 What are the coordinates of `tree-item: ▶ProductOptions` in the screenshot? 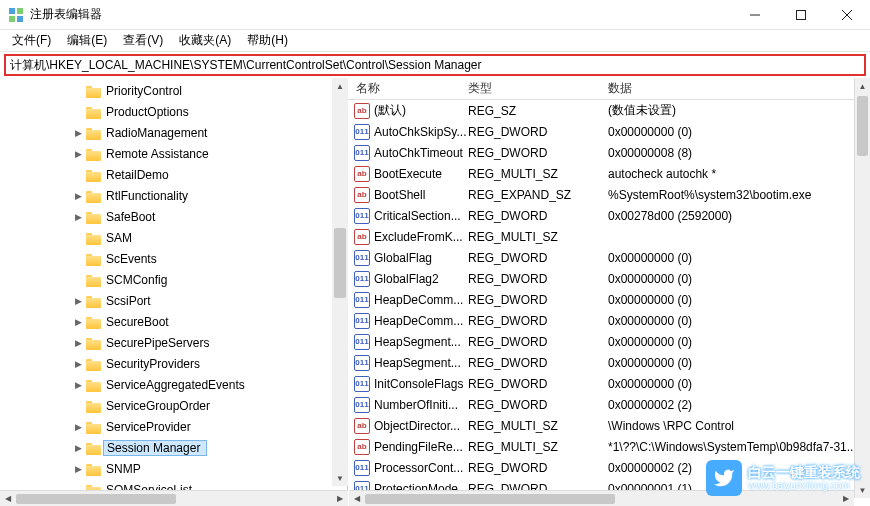 It's located at (174, 112).